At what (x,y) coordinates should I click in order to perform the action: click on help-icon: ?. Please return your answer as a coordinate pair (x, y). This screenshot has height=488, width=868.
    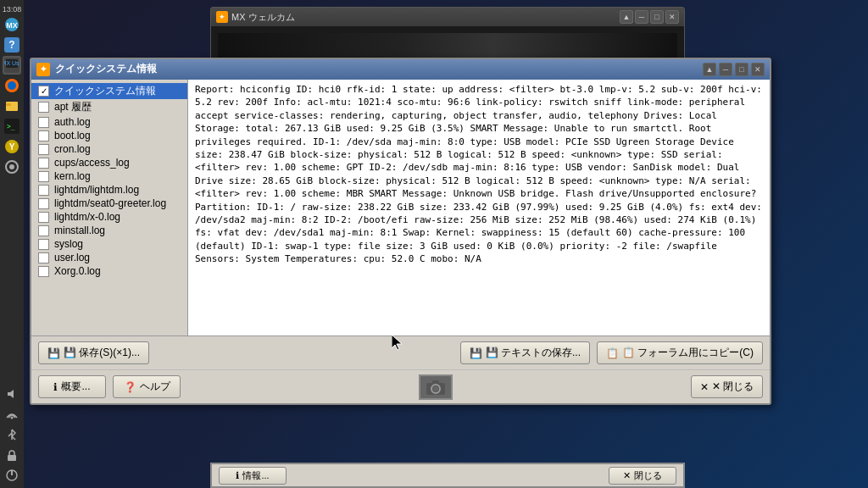
    Looking at the image, I should click on (12, 45).